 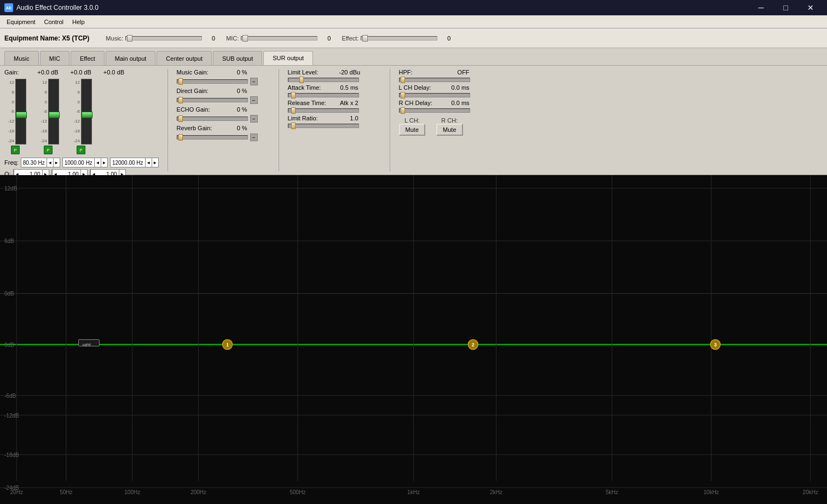 I want to click on effect-slider, so click(x=399, y=38).